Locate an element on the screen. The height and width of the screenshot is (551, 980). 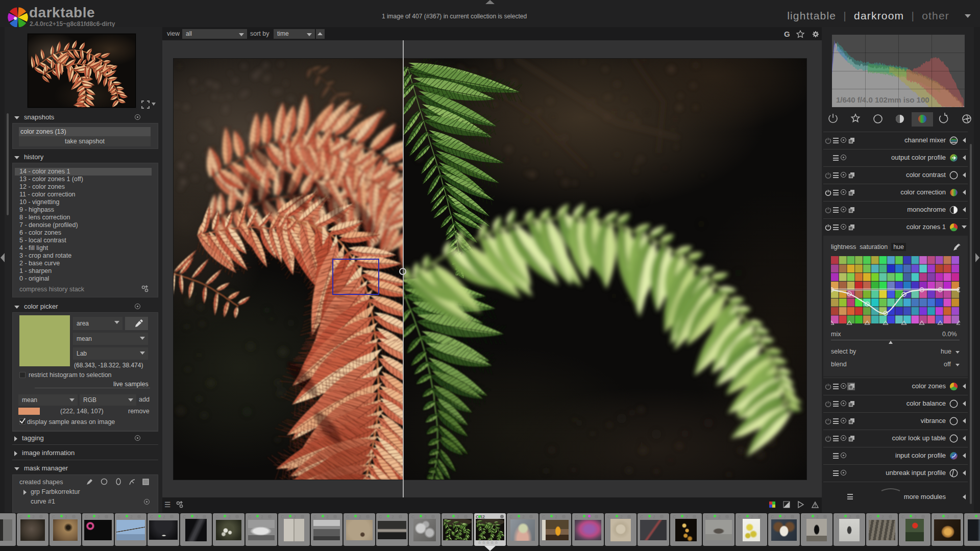
svg-text: 1/640 f/4.0 102mm iso 100 is located at coordinates (883, 100).